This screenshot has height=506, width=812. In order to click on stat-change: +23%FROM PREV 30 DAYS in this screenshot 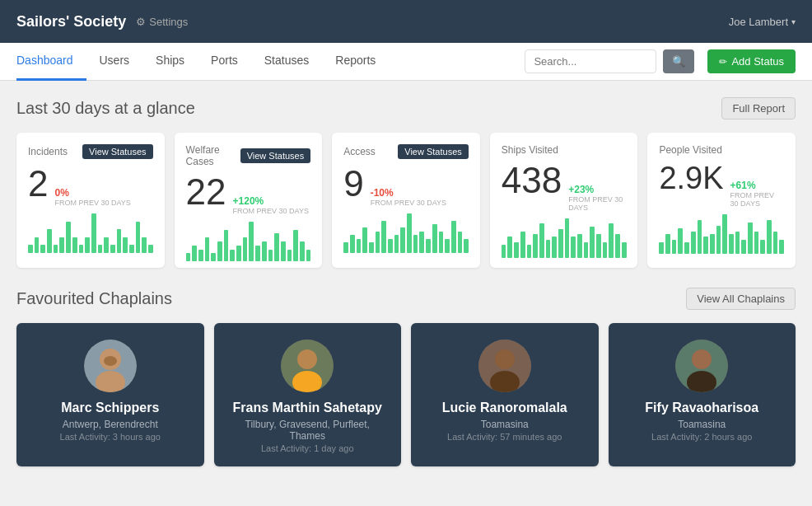, I will do `click(597, 198)`.